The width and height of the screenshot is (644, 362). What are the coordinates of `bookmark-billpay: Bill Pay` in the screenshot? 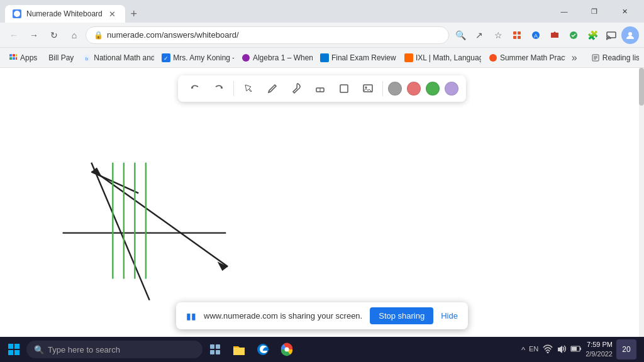 It's located at (59, 58).